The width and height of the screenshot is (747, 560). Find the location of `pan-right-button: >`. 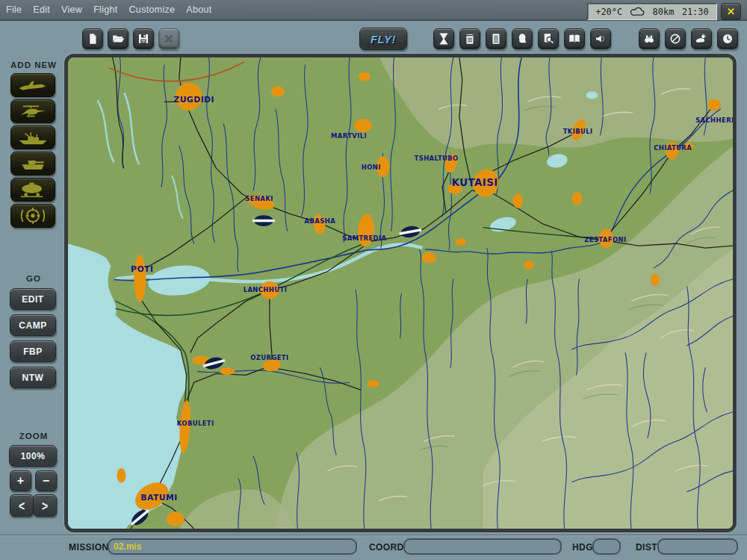

pan-right-button: > is located at coordinates (45, 505).